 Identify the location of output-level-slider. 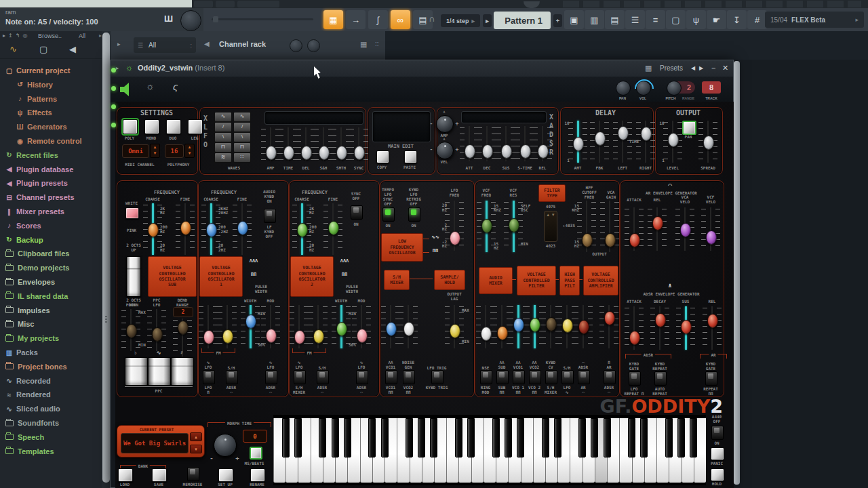
(673, 142).